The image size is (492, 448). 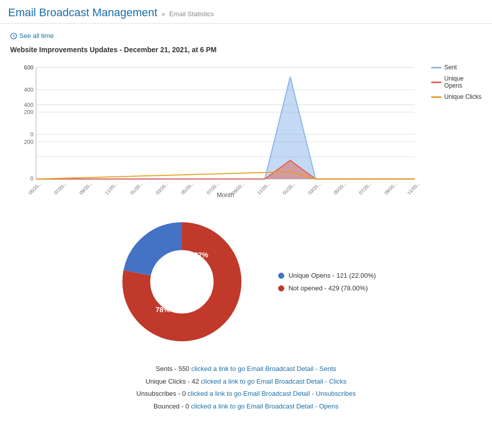 I want to click on see-all-time-link: See all time, so click(x=246, y=35).